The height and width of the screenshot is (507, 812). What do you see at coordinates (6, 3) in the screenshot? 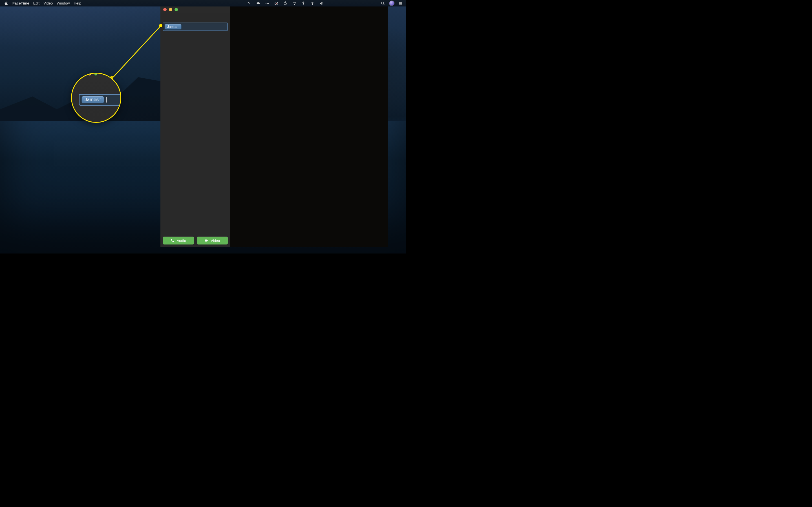
I see `apple-menu` at bounding box center [6, 3].